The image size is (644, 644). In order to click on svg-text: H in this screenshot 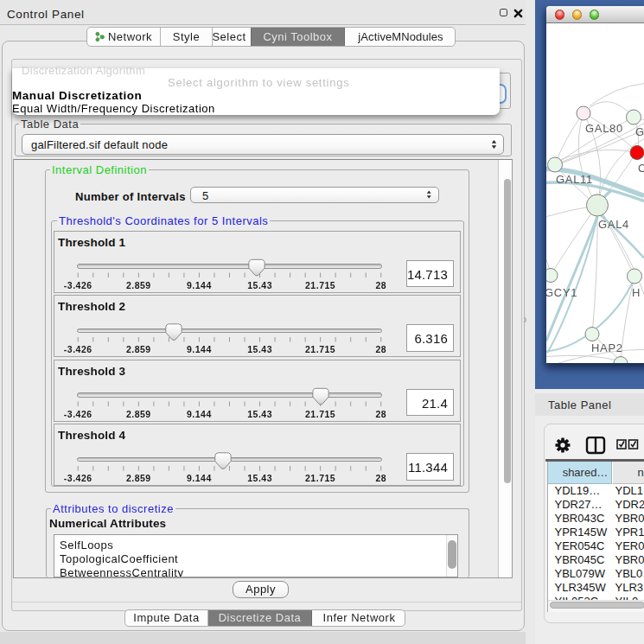, I will do `click(636, 292)`.